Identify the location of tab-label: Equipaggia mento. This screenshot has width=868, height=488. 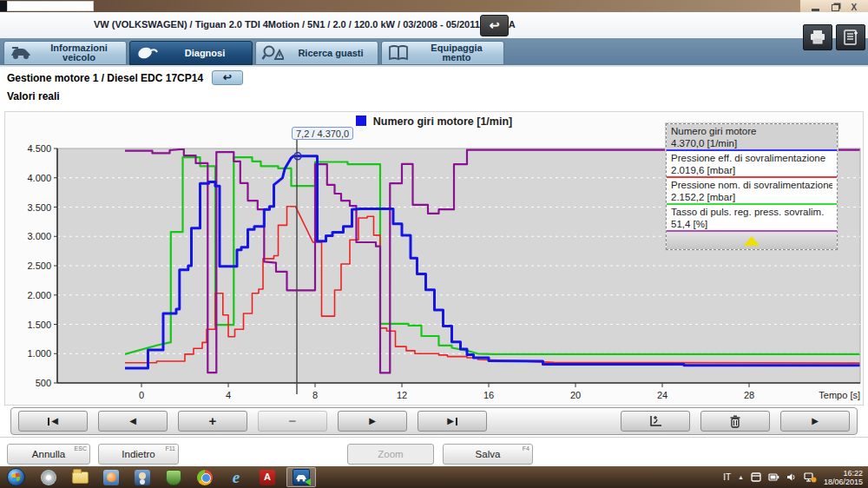
(457, 53).